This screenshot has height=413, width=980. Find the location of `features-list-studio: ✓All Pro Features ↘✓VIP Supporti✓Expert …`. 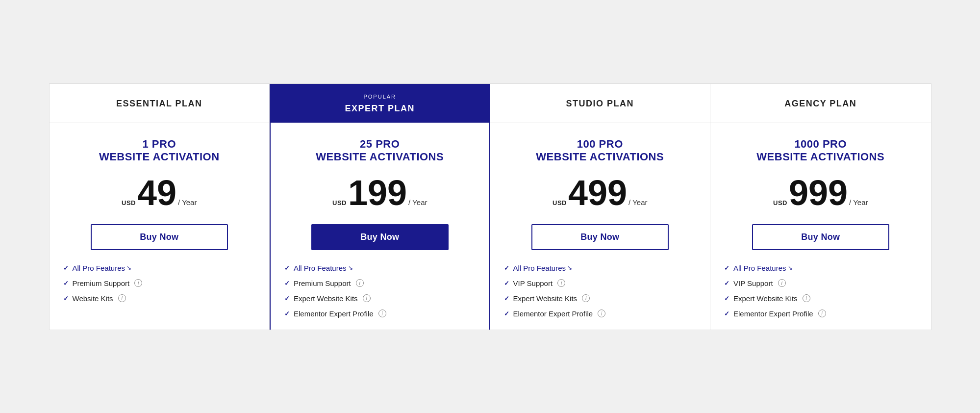

features-list-studio: ✓All Pro Features ↘✓VIP Supporti✓Expert … is located at coordinates (600, 291).